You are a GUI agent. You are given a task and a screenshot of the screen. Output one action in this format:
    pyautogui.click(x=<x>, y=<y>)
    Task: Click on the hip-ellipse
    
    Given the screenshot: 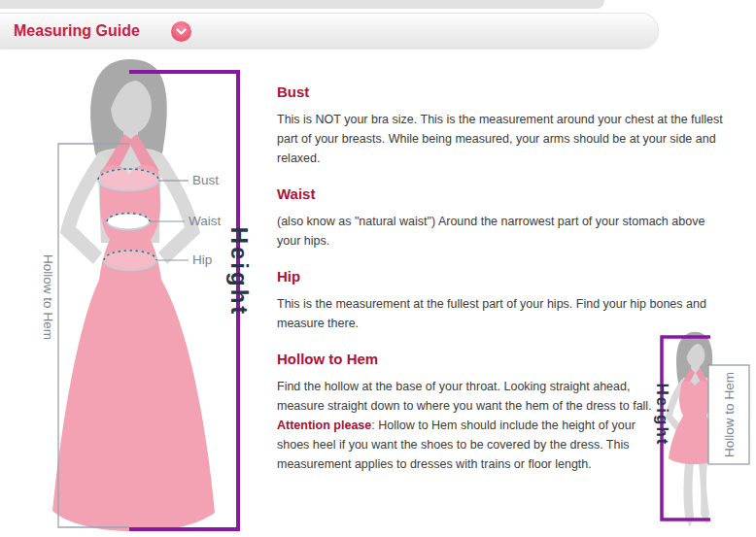 What is the action you would take?
    pyautogui.click(x=130, y=260)
    